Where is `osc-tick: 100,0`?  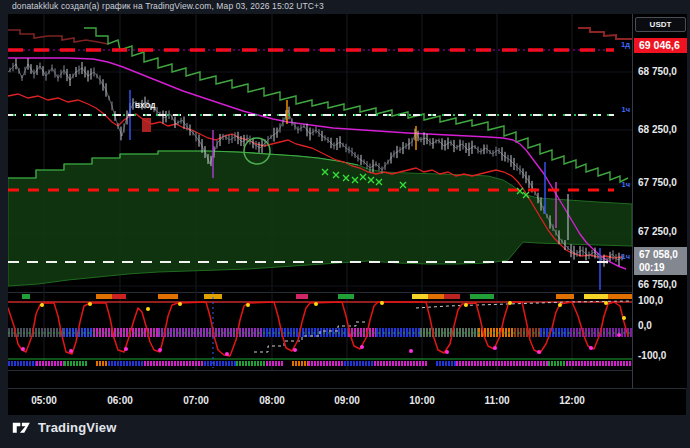 osc-tick: 100,0 is located at coordinates (660, 301).